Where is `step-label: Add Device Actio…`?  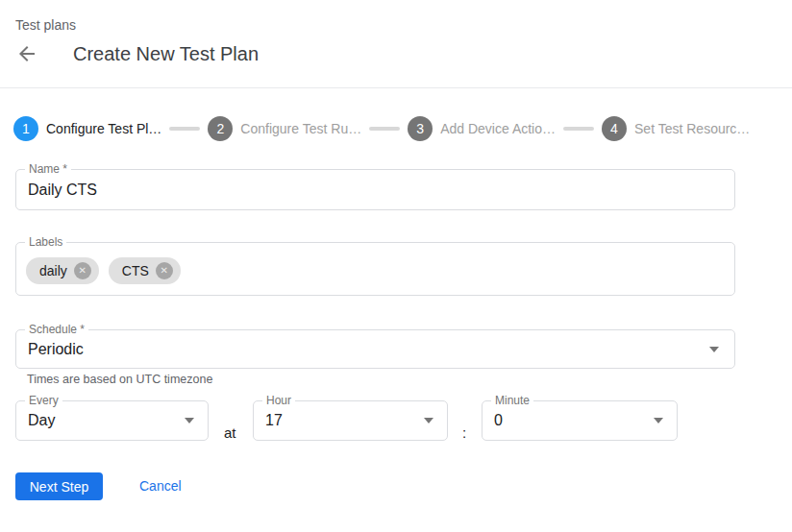 step-label: Add Device Actio… is located at coordinates (498, 129).